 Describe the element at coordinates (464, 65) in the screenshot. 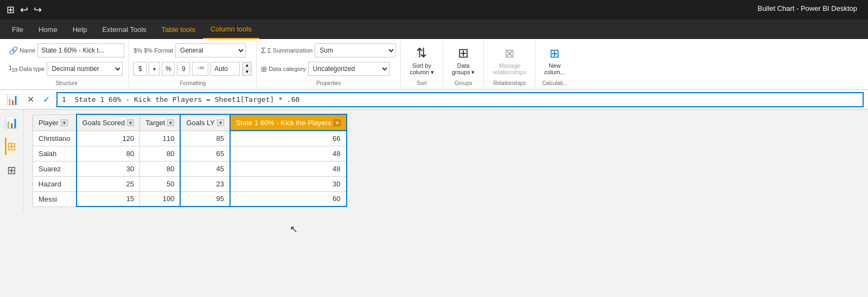

I see `ribbon-group-groups: ⊞ Data groups ▾ Groups` at that location.